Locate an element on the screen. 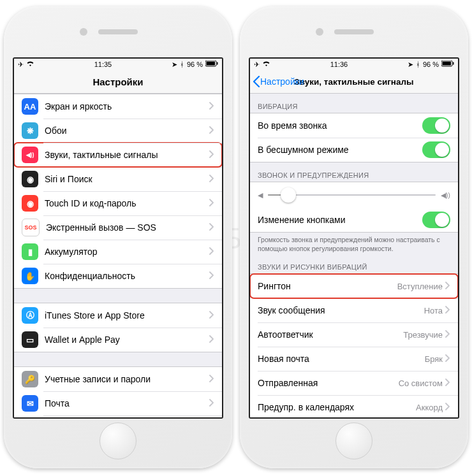  settings-row: SOSЭкстренный вызов — SOS is located at coordinates (118, 227).